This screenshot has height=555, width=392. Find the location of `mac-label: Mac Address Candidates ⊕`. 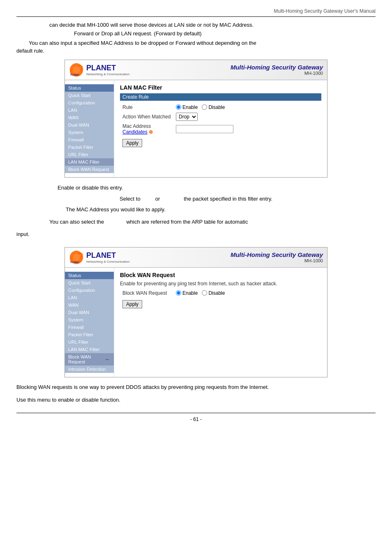

mac-label: Mac Address Candidates ⊕ is located at coordinates (147, 129).